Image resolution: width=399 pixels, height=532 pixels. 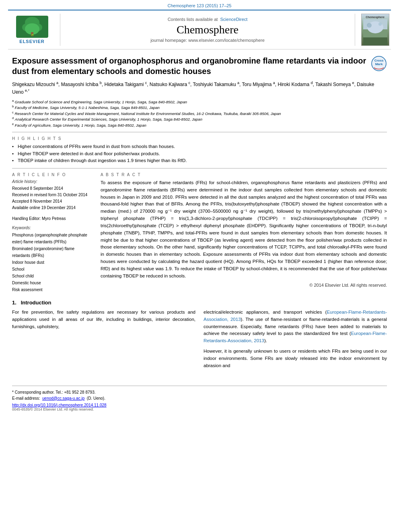 What do you see at coordinates (375, 32) in the screenshot?
I see `thumb-image` at bounding box center [375, 32].